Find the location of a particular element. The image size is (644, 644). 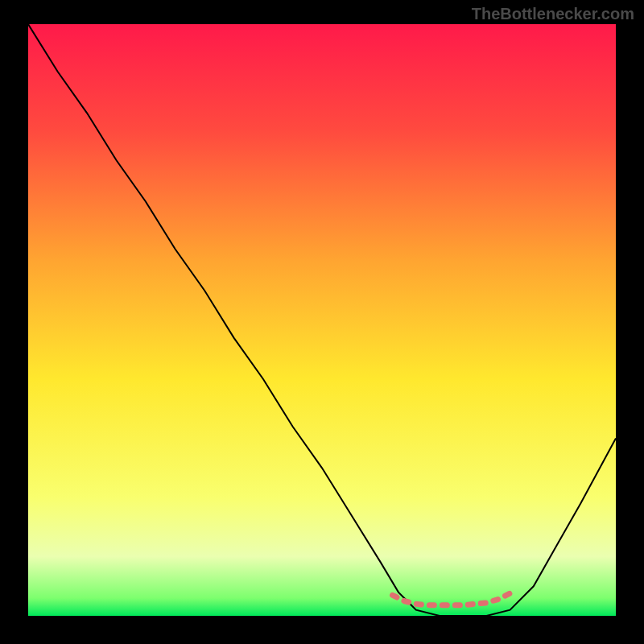

optimal-marker is located at coordinates (452, 599).